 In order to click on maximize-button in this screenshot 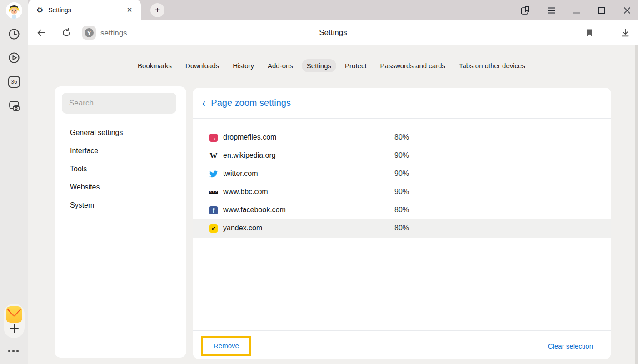, I will do `click(602, 10)`.